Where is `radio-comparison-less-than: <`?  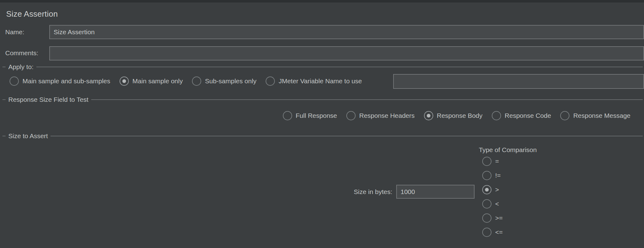
radio-comparison-less-than: < is located at coordinates (492, 204).